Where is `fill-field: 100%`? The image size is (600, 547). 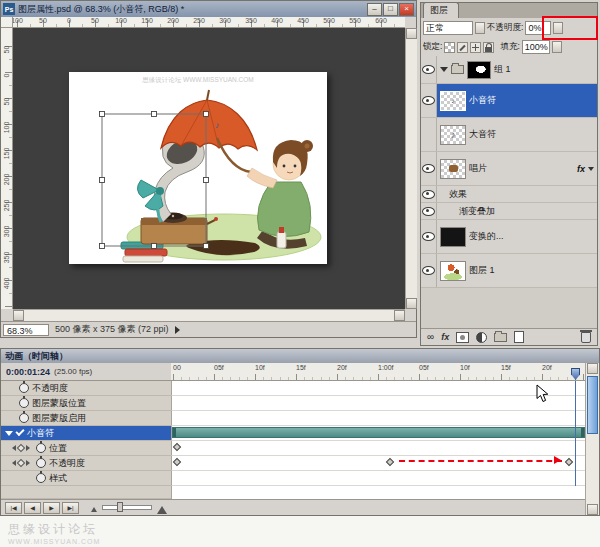
fill-field: 100% is located at coordinates (536, 47).